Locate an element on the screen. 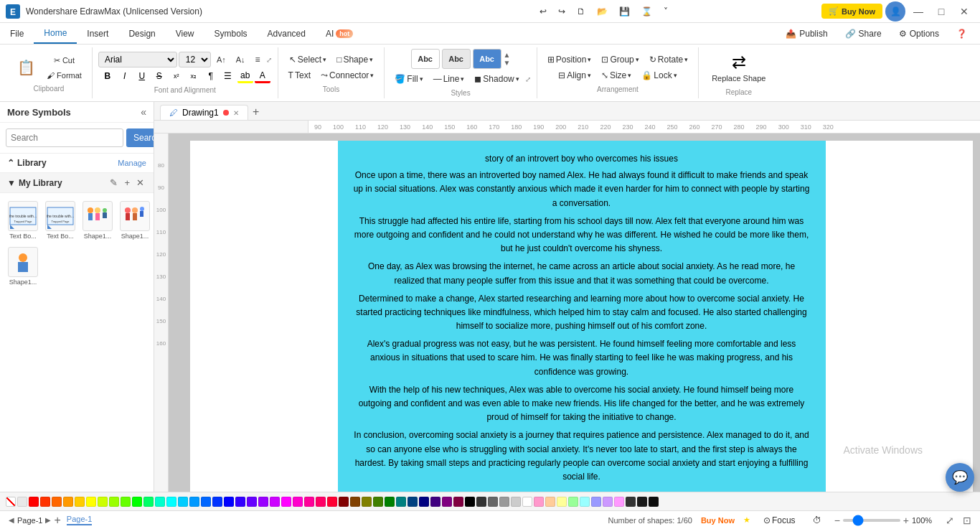 The width and height of the screenshot is (980, 529). styles-expand-btn: ▲▼ is located at coordinates (507, 59).